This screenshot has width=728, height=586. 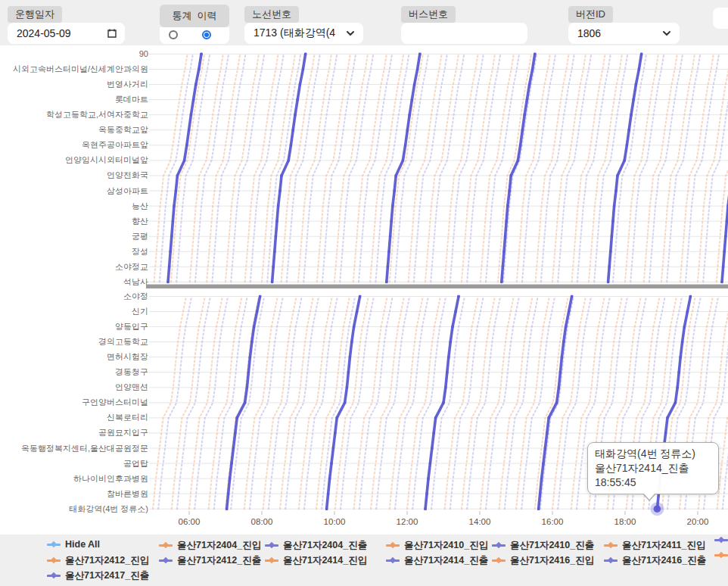 I want to click on legend-item: Hide All, so click(x=73, y=544).